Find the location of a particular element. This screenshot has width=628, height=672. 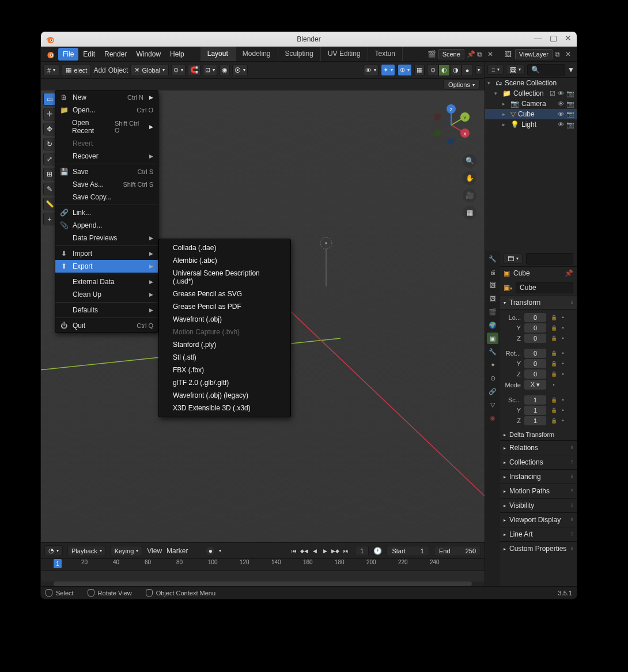

file-menu-open-recent: Open RecentShift Ctrl O▶ is located at coordinates (107, 127).